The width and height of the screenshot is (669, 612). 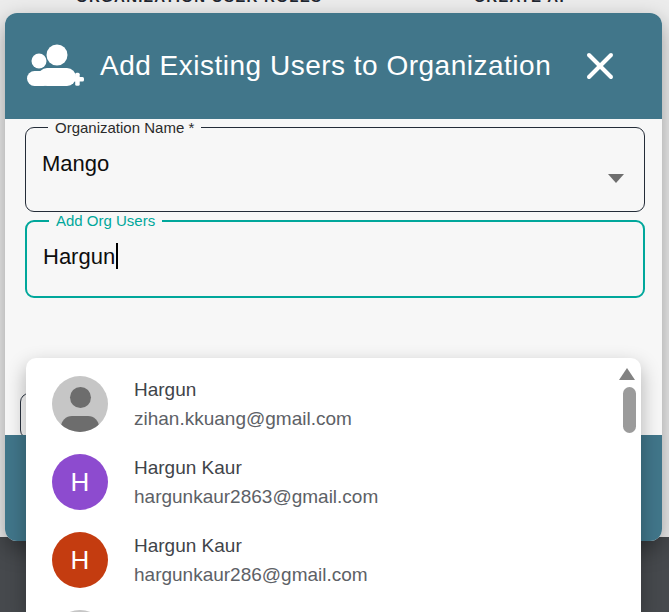 I want to click on user-email: hargunkaur286@gmail.com, so click(x=251, y=575).